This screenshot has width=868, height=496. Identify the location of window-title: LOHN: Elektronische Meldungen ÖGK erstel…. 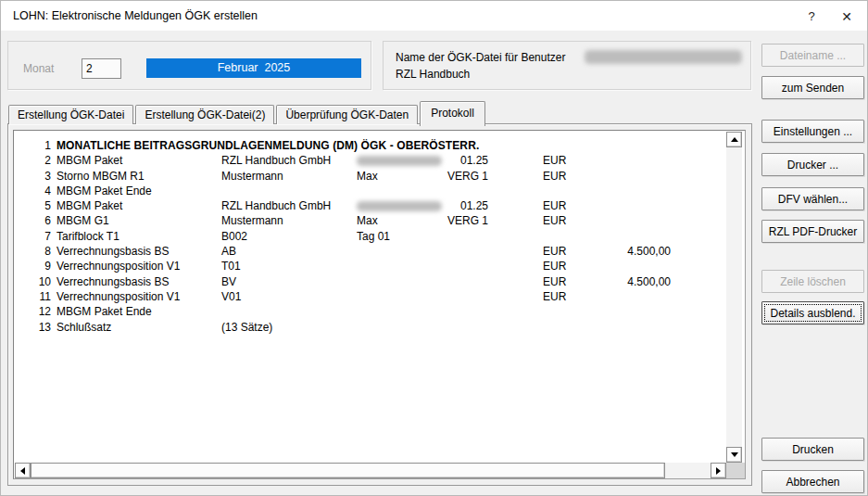
(135, 16).